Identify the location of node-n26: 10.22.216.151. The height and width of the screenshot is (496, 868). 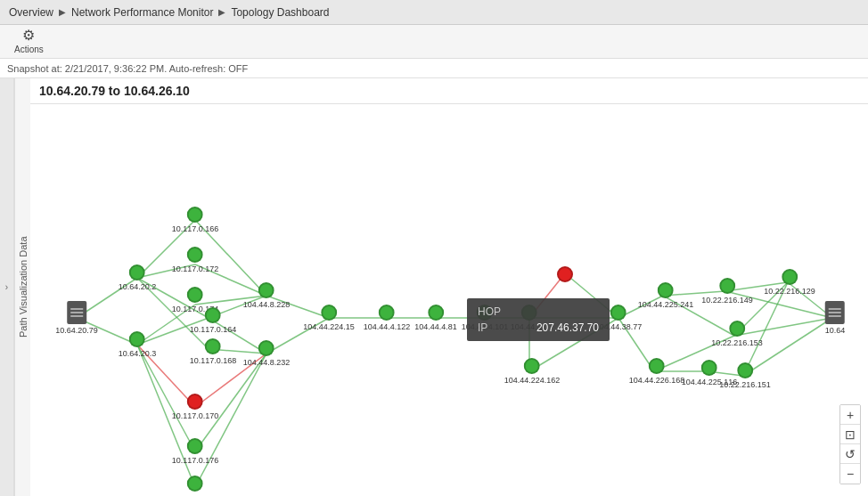
(745, 376).